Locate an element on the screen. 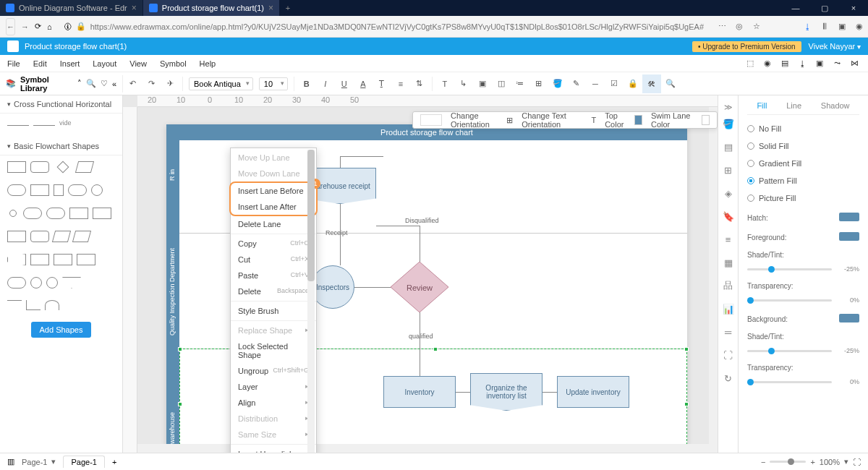  menu-view: View is located at coordinates (138, 64).